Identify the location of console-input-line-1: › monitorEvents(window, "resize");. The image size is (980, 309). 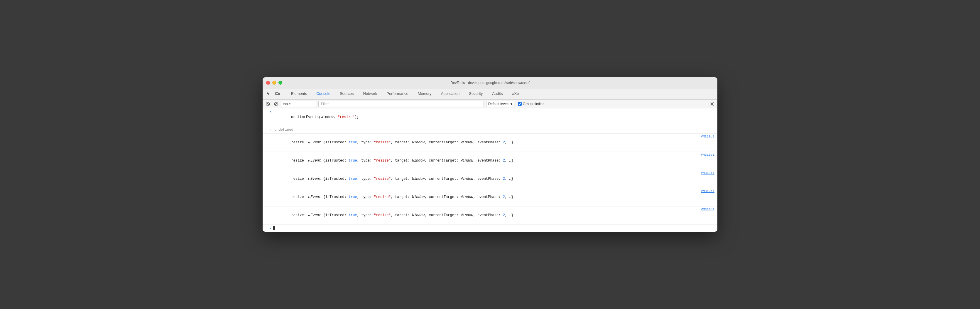
(490, 117).